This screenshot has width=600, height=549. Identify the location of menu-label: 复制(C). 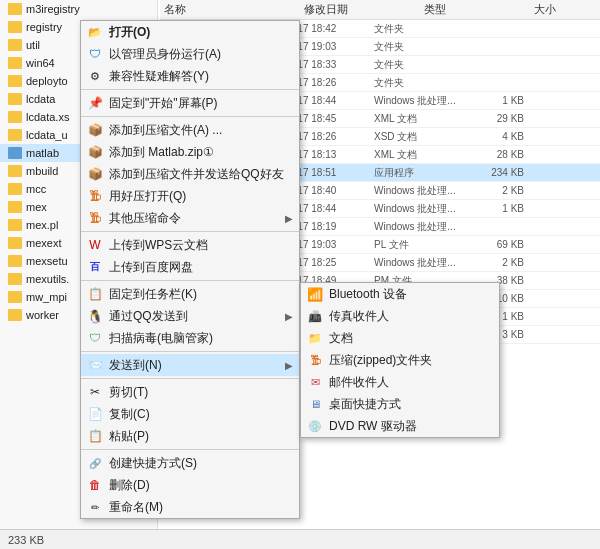
(130, 414).